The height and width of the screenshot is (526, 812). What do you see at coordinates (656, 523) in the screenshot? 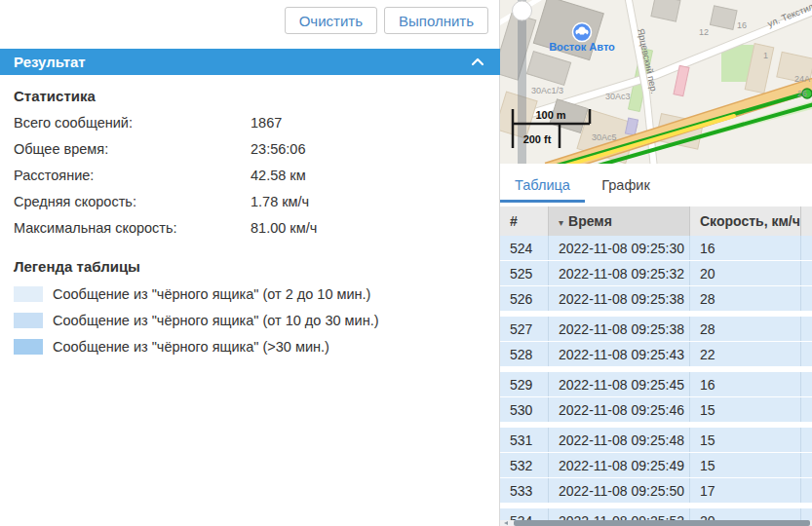
I see `horizontal-scrollbar` at bounding box center [656, 523].